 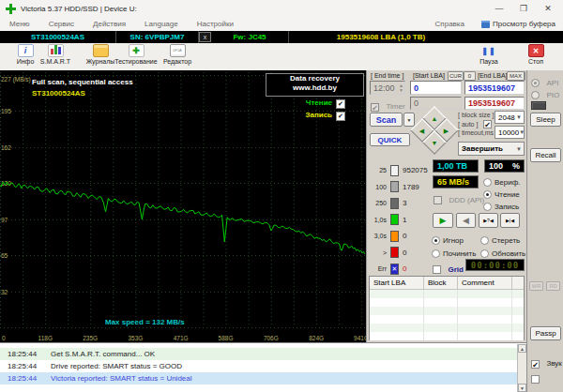 What do you see at coordinates (405, 236) in the screenshot?
I see `stat-row: 3,0s0` at bounding box center [405, 236].